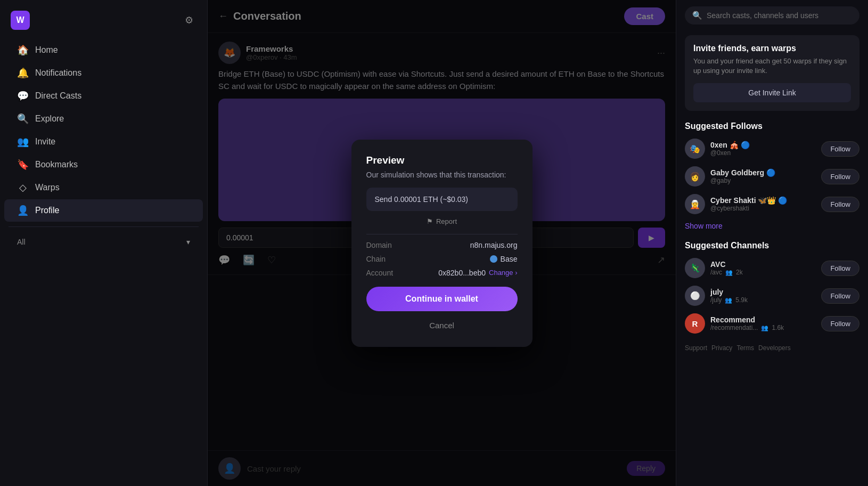 The width and height of the screenshot is (868, 486). What do you see at coordinates (772, 204) in the screenshot?
I see `suggested-follow-item: 🧝 Cyber Shakti 🦋👑 🔵 @cybershakti Follow` at bounding box center [772, 204].